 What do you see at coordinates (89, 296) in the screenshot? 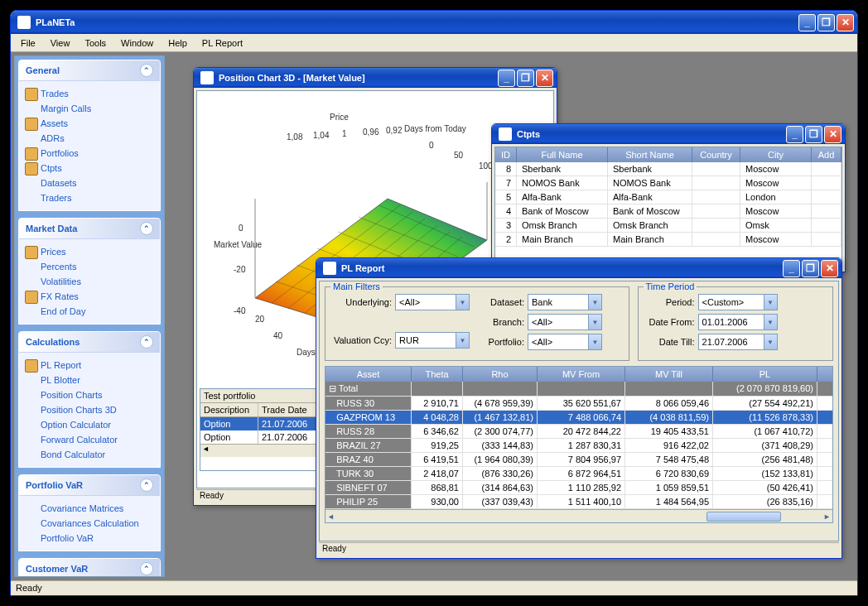
I see `sidebar-item: FX Rates` at bounding box center [89, 296].